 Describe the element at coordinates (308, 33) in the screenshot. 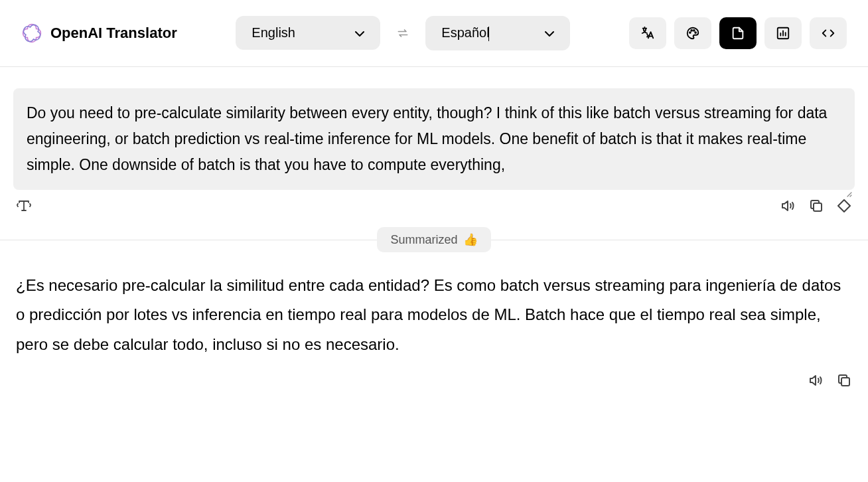

I see `source-language-select: English` at that location.